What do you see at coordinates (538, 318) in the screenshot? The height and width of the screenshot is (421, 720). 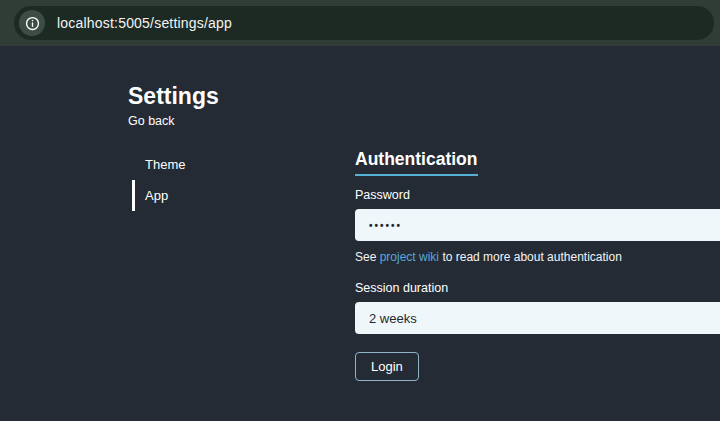 I see `session-duration-select` at bounding box center [538, 318].